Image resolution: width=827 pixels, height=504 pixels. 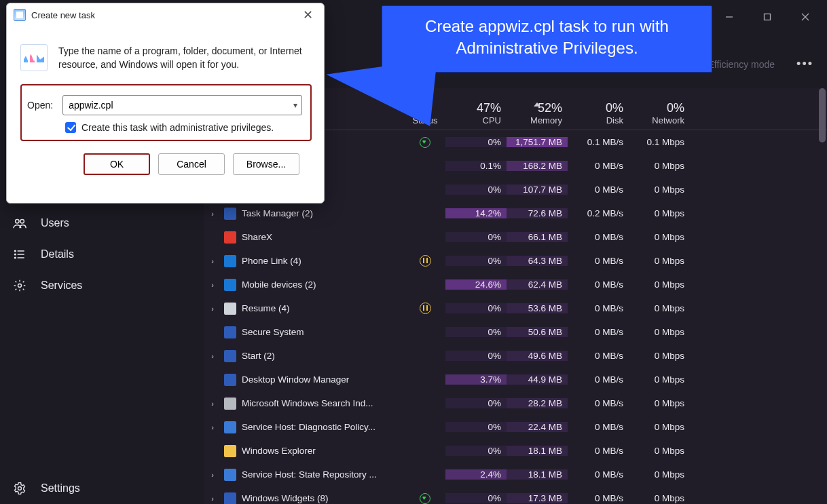 I want to click on memory-cell: 62.4 MB, so click(x=537, y=285).